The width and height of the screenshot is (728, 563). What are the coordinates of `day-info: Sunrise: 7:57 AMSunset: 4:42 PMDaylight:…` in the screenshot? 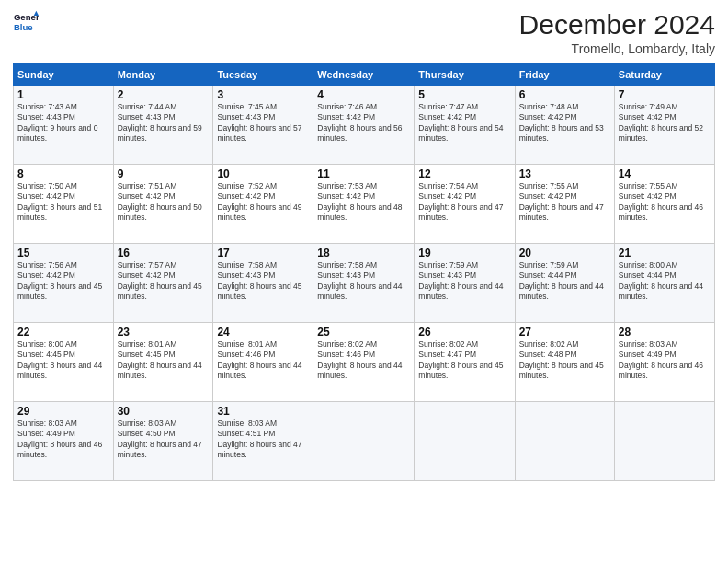 It's located at (164, 282).